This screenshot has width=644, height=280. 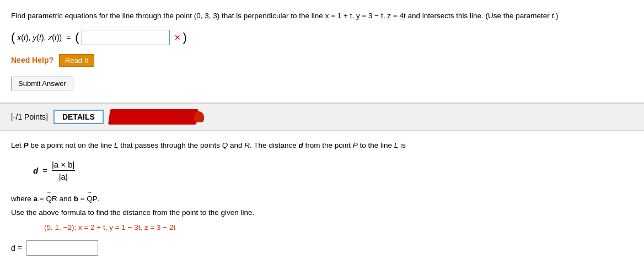 What do you see at coordinates (77, 61) in the screenshot?
I see `read-it-button: Read It` at bounding box center [77, 61].